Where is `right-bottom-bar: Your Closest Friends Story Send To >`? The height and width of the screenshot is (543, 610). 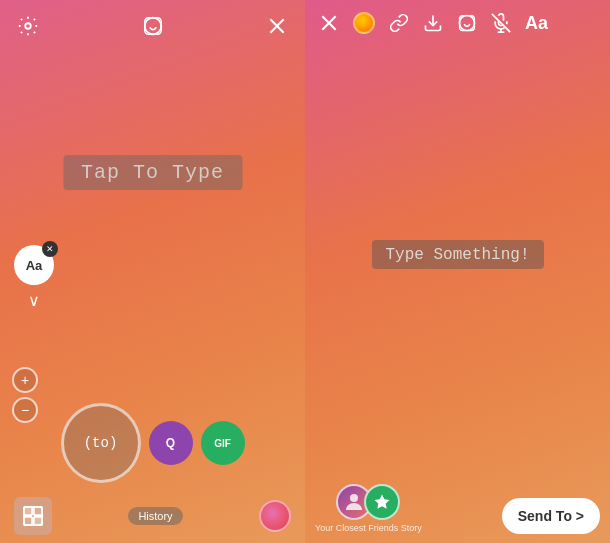 right-bottom-bar: Your Closest Friends Story Send To > is located at coordinates (458, 516).